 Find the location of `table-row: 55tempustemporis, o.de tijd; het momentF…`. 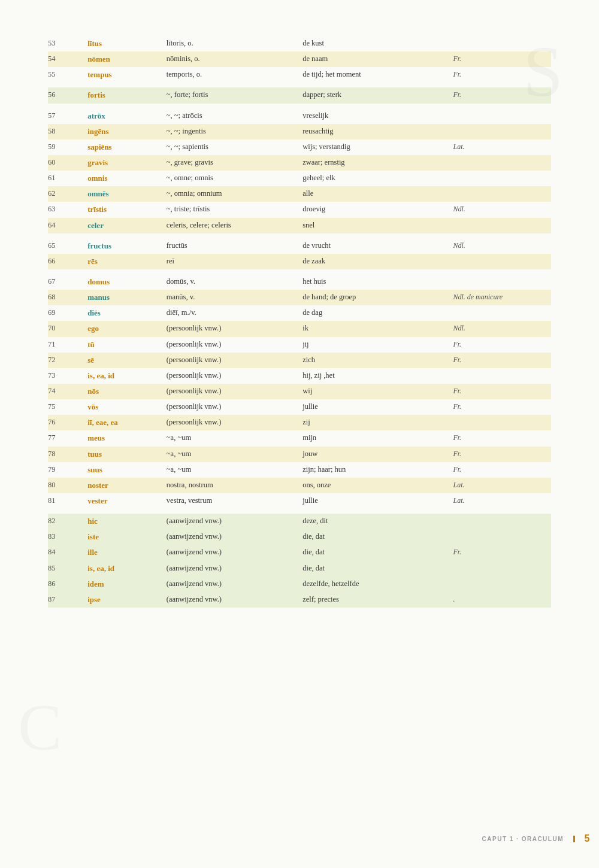

table-row: 55tempustemporis, o.de tijd; het momentF… is located at coordinates (300, 75).